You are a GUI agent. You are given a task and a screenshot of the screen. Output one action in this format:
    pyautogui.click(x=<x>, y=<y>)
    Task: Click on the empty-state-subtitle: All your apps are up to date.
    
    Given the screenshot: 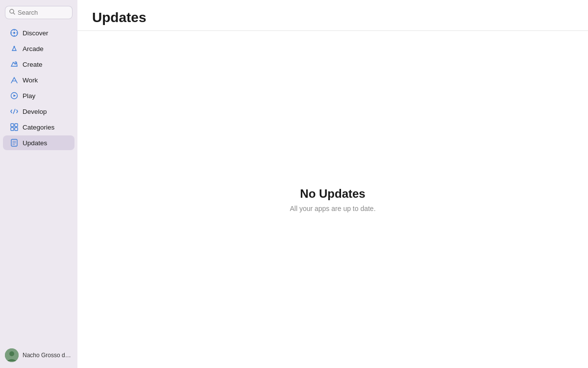 What is the action you would take?
    pyautogui.click(x=332, y=209)
    